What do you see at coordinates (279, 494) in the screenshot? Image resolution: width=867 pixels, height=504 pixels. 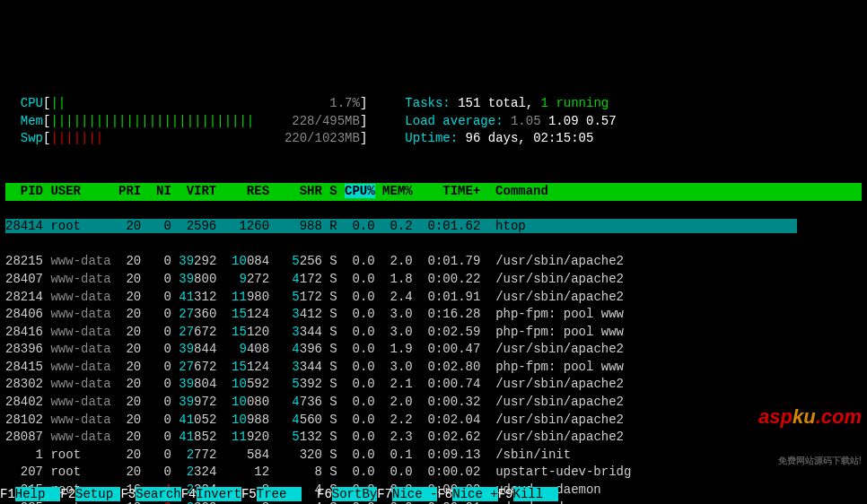 I see `fkey-label: Tree` at bounding box center [279, 494].